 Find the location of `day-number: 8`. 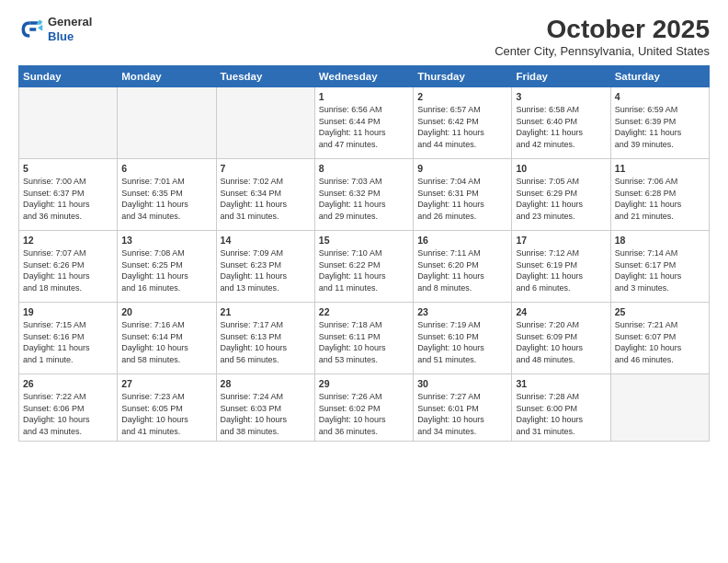

day-number: 8 is located at coordinates (364, 168).